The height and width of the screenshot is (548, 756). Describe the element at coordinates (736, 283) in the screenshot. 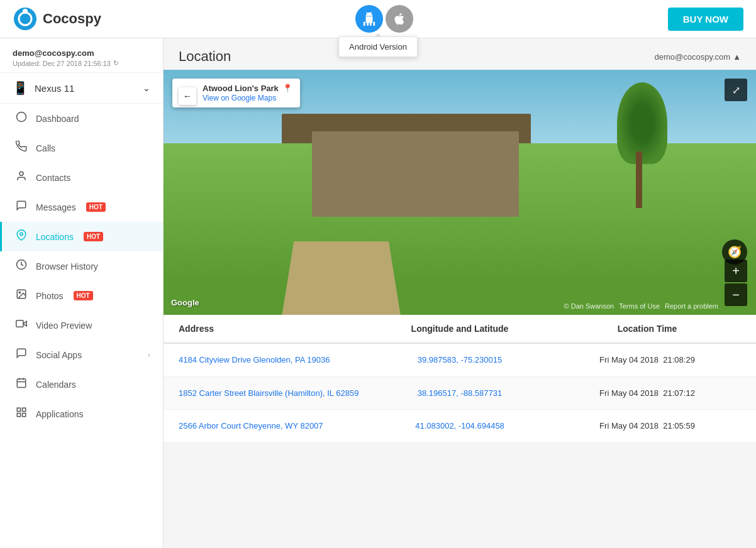

I see `map-zoom-controls: + −` at that location.